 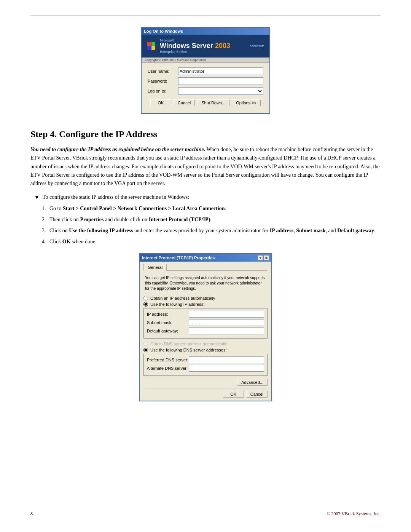 What do you see at coordinates (354, 514) in the screenshot?
I see `footer-copyright: © 2007 VBrick Systems, Inc.` at bounding box center [354, 514].